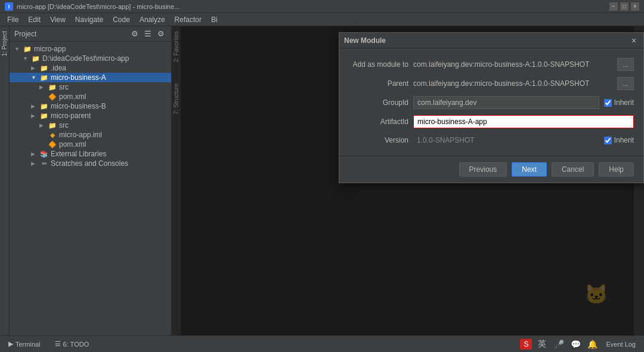 The height and width of the screenshot is (352, 644). Describe the element at coordinates (86, 58) in the screenshot. I see `label-path: D:\ideaCodeTest\micro-app` at that location.